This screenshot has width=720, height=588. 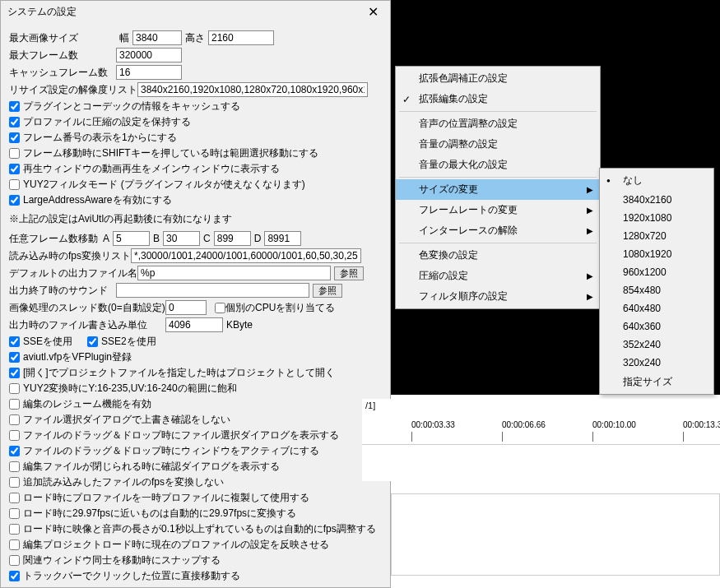 What do you see at coordinates (498, 189) in the screenshot?
I see `menu-item: サイズの変更▶` at bounding box center [498, 189].